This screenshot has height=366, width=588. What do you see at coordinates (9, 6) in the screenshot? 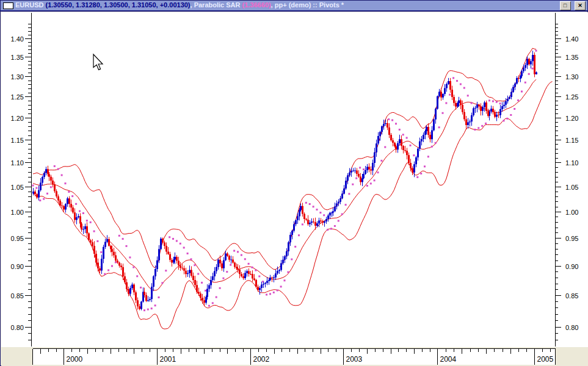
I see `system-menu-icon` at bounding box center [9, 6].